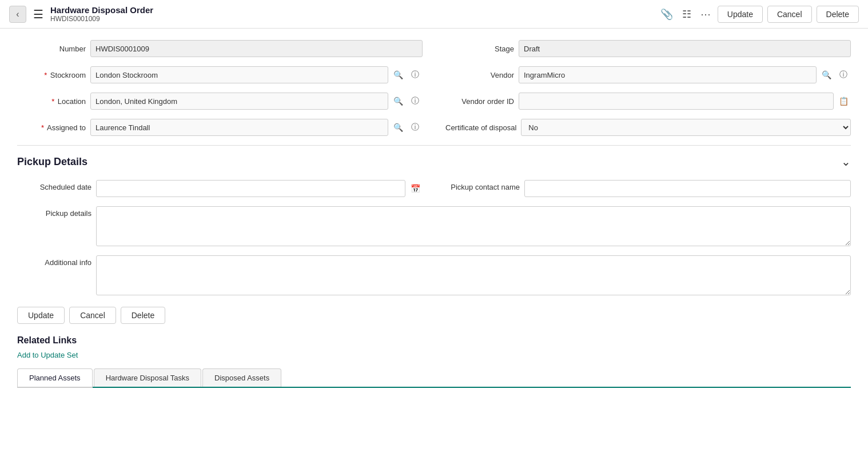 This screenshot has height=457, width=868. I want to click on delete-button: Delete, so click(143, 315).